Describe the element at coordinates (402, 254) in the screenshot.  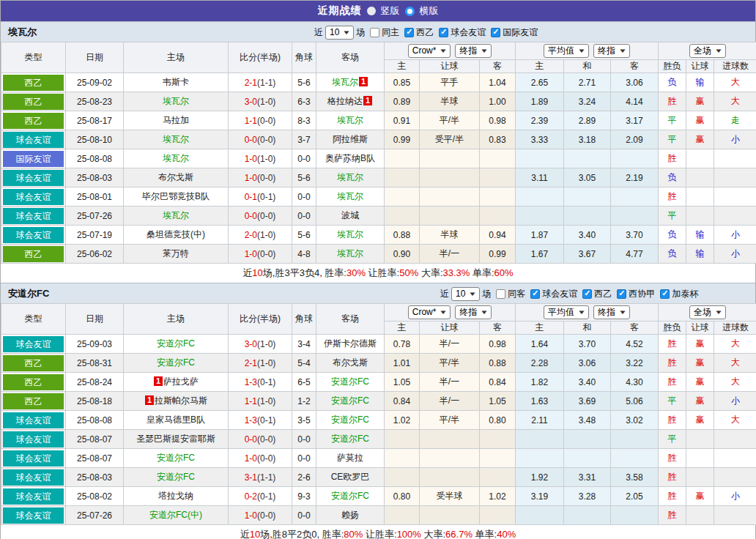
I see `crow-home-odds-cell: 0.90` at that location.